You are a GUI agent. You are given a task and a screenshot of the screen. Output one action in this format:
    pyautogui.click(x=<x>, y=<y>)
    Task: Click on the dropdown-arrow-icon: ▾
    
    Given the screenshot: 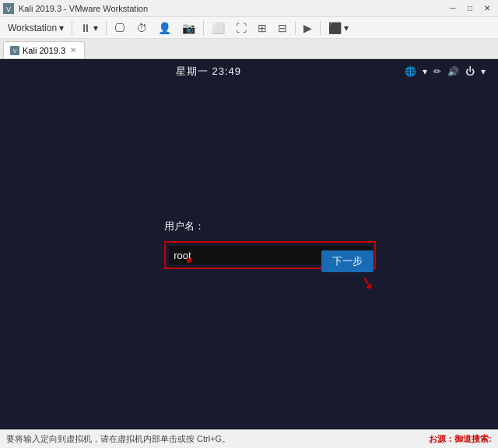 What is the action you would take?
    pyautogui.click(x=61, y=28)
    